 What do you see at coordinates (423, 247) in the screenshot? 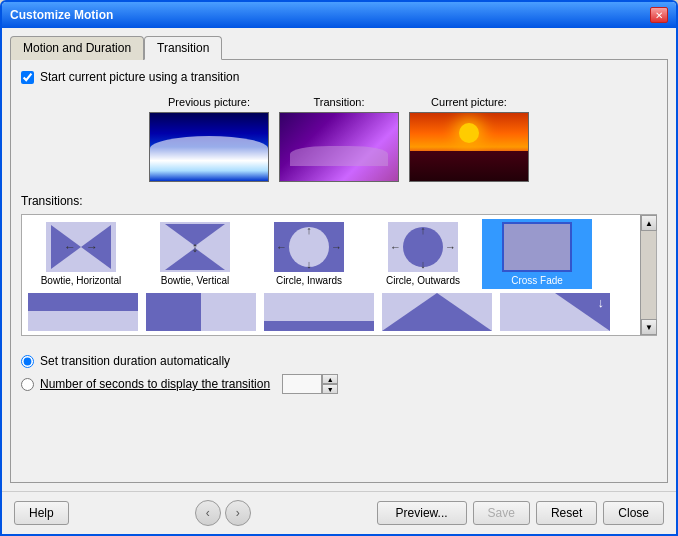
I see `circle-out-icon: ↑ ↓ ← →` at bounding box center [423, 247].